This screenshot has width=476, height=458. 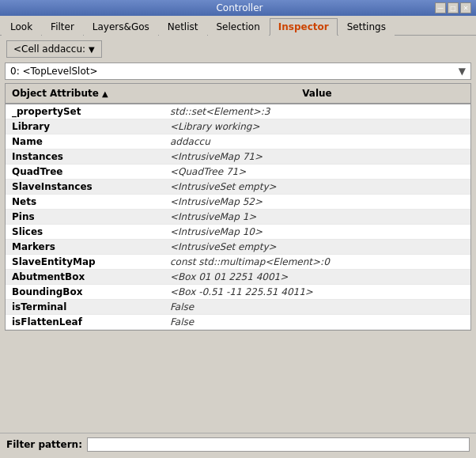 What do you see at coordinates (85, 202) in the screenshot?
I see `attr-name: Nets` at bounding box center [85, 202].